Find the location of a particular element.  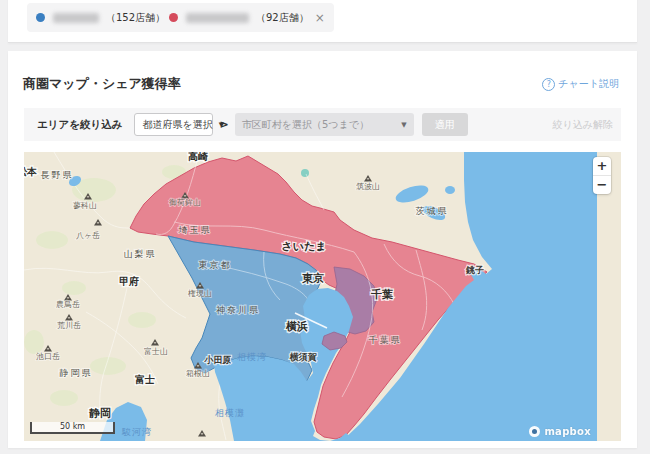

clear-filter-link: 絞り込み解除 is located at coordinates (583, 125).